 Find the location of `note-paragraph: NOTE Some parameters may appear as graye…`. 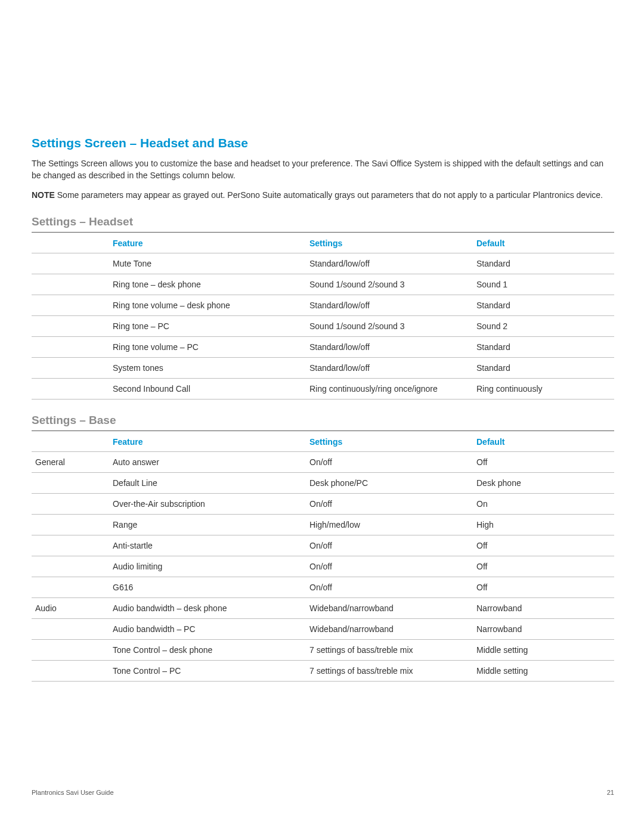

note-paragraph: NOTE Some parameters may appear as graye… is located at coordinates (323, 195).